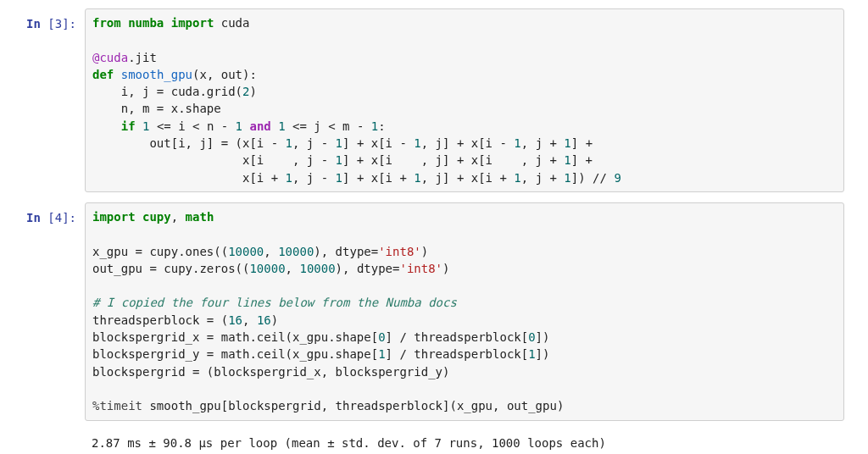 The image size is (868, 454). Describe the element at coordinates (426, 441) in the screenshot. I see `output-cell-4: 2.87 ms ± 90.8 µs per loop (mean ± std. …` at that location.